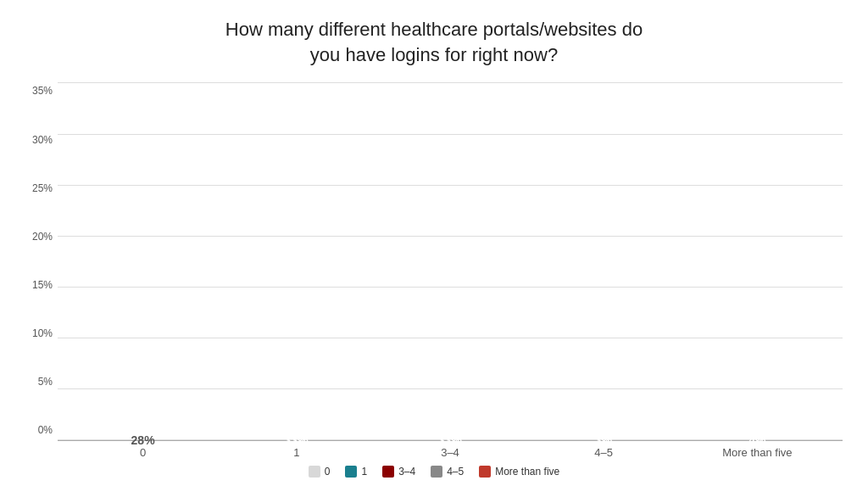 This screenshot has width=868, height=486. Describe the element at coordinates (42, 333) in the screenshot. I see `y-axis-label: 10%` at that location.